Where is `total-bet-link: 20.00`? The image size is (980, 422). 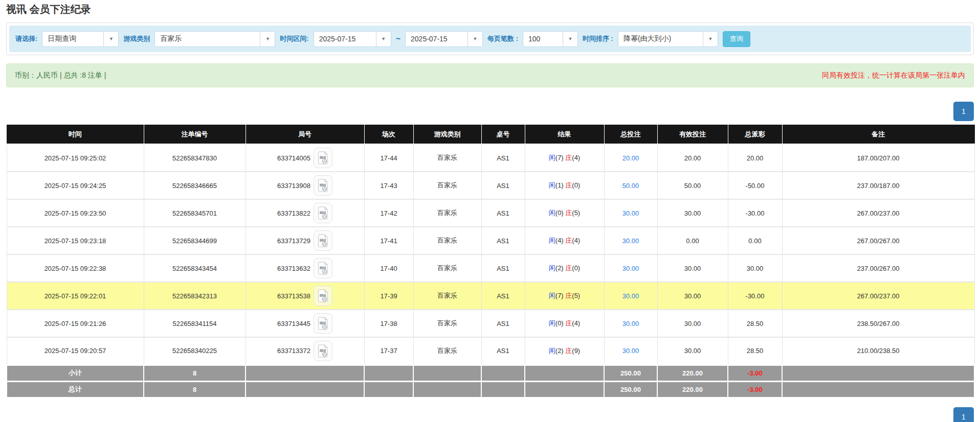
total-bet-link: 20.00 is located at coordinates (631, 158).